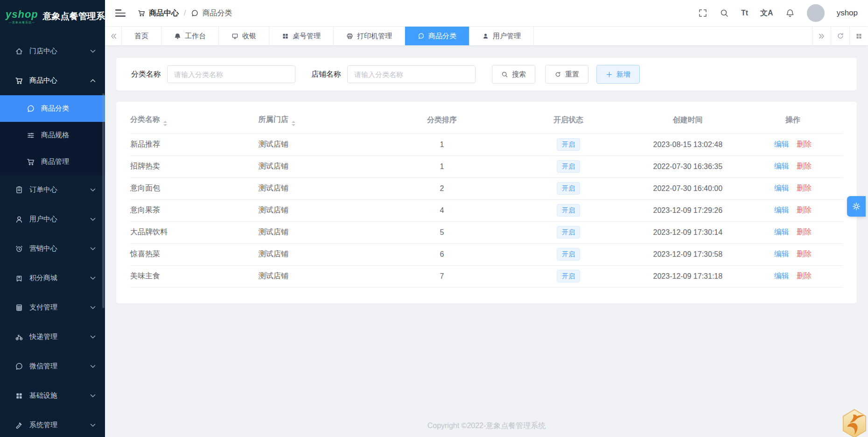 Image resolution: width=868 pixels, height=437 pixels. I want to click on tabbar-controls, so click(840, 36).